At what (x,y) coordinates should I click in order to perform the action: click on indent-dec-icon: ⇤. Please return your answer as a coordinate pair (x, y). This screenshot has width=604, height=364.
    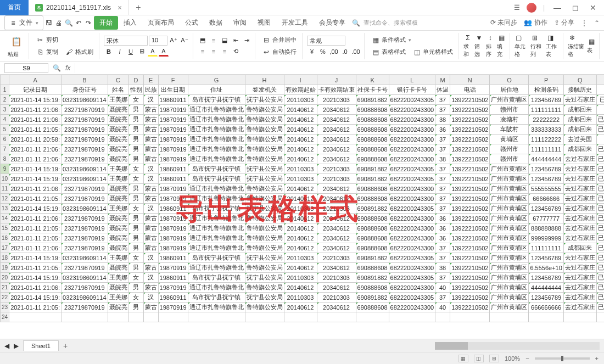
    Looking at the image, I should click on (236, 41).